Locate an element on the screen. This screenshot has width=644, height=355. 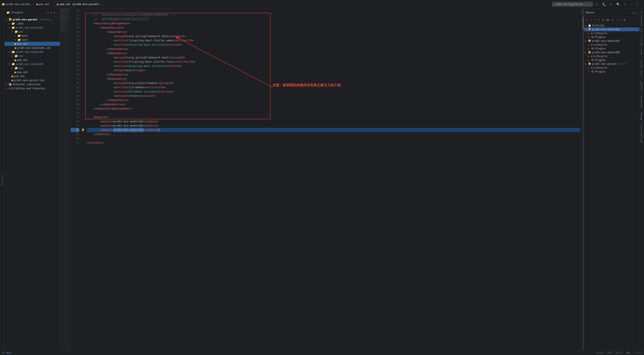
maven-filled-circle-btn: ◉ is located at coordinates (624, 20).